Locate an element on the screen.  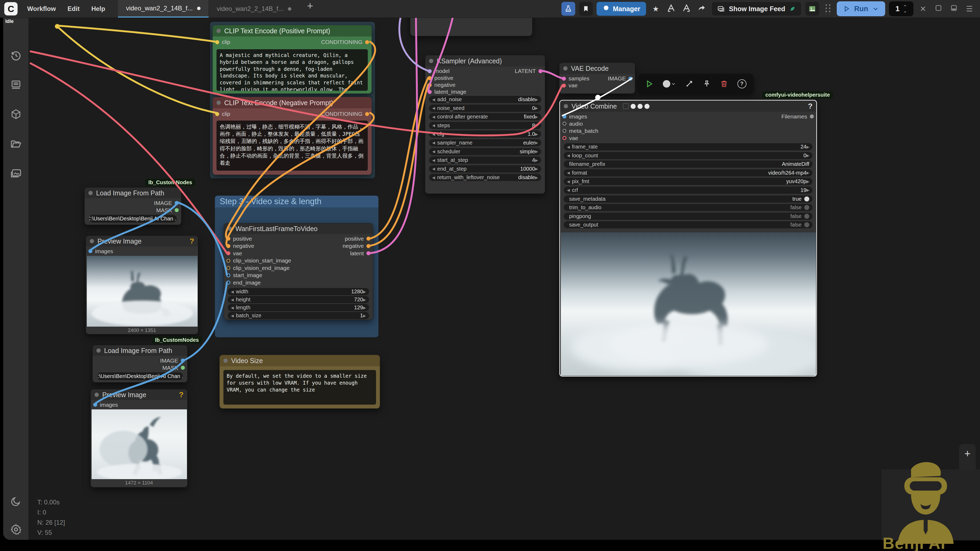
widget-format: ◀formatvideo/h264-mp4▶ is located at coordinates (688, 173).